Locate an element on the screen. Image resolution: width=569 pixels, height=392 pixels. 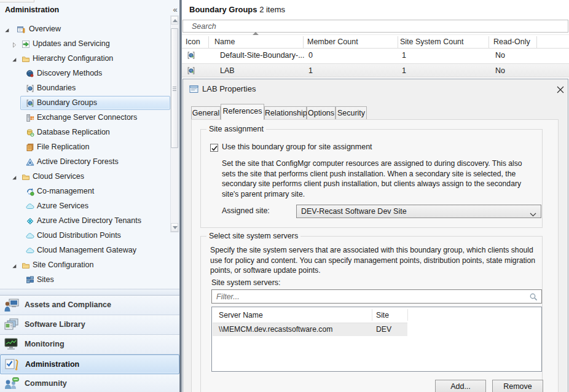
boundaries-icon is located at coordinates (30, 88).